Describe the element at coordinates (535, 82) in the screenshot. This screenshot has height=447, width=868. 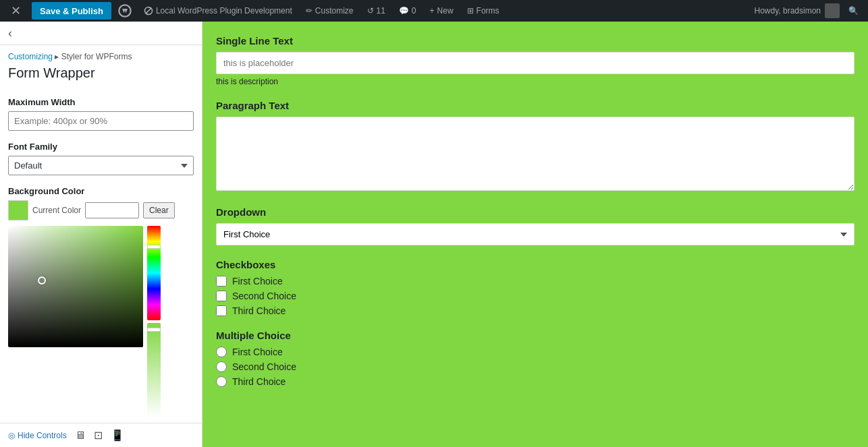
I see `single-line-text-description: this is description` at that location.